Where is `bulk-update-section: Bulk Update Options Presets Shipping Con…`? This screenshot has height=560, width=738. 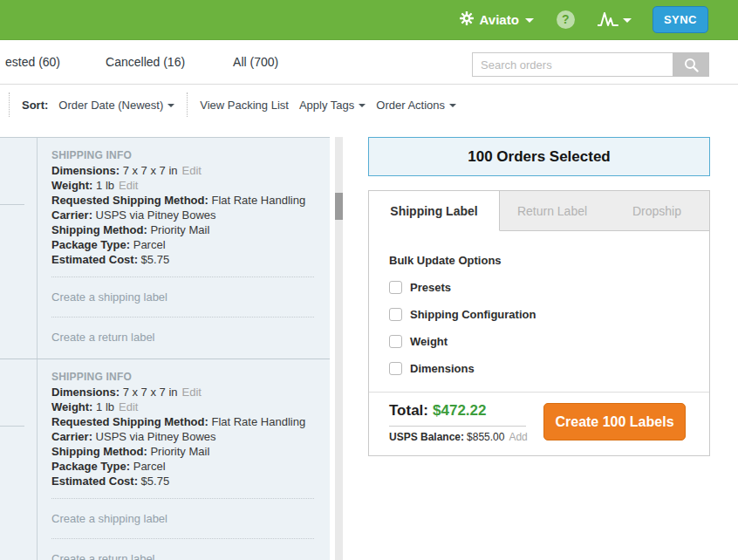 bulk-update-section: Bulk Update Options Presets Shipping Con… is located at coordinates (539, 304).